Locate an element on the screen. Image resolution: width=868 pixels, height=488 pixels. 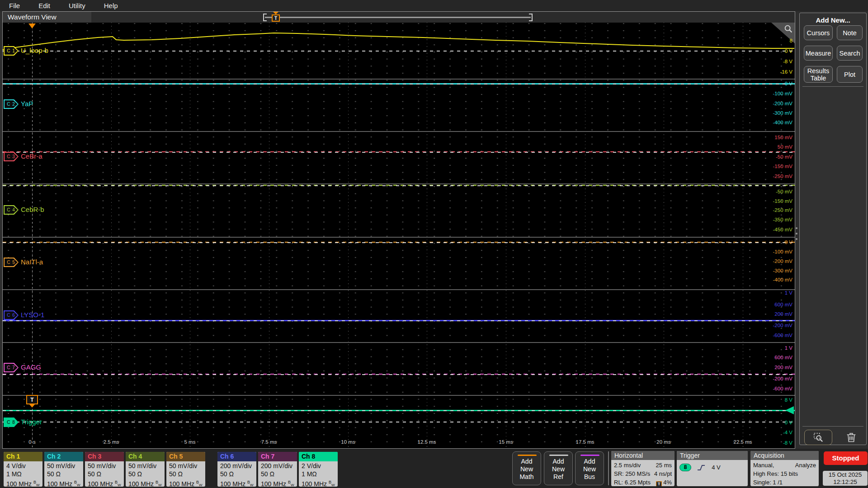
zoom-select-button is located at coordinates (818, 437).